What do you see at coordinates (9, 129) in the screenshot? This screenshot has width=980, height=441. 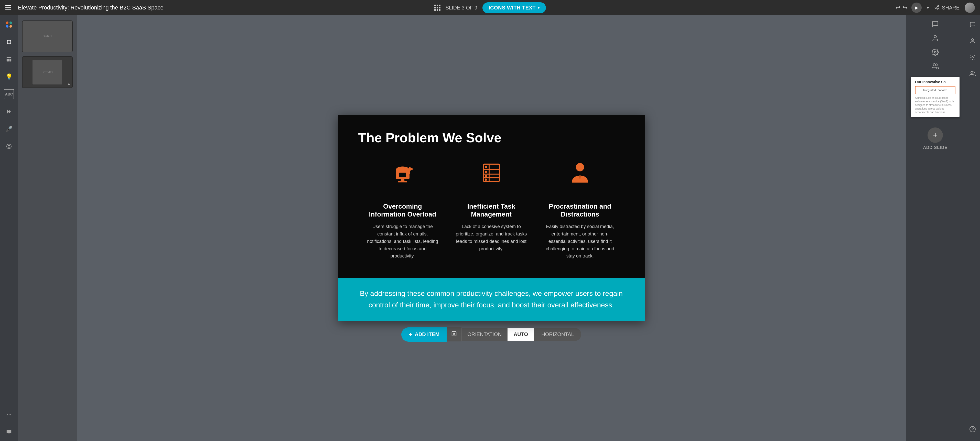 I see `sidebar-item-audio: 🎤` at bounding box center [9, 129].